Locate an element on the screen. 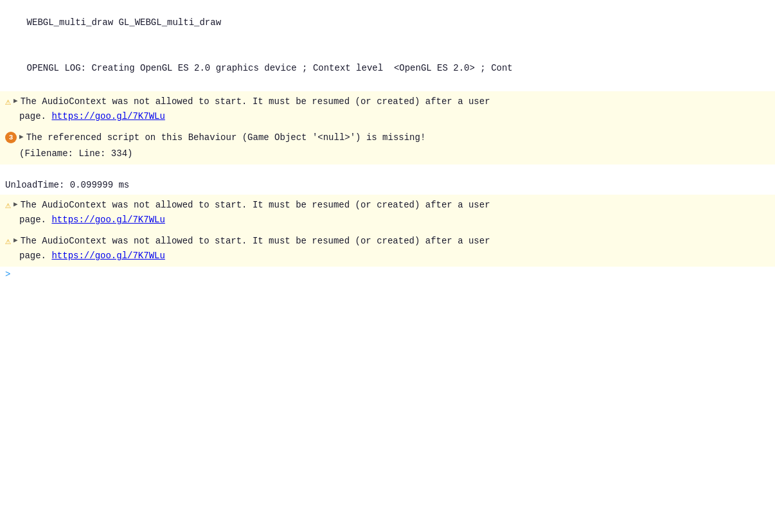 This screenshot has height=532, width=775. prompt-symbol: > is located at coordinates (8, 274).